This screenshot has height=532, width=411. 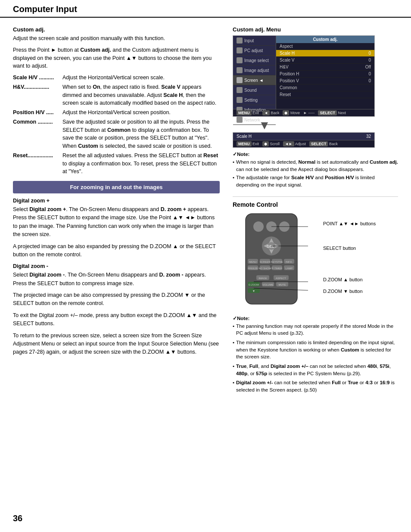 I want to click on scale-bar-footer: MENU Exit ◆ Scroll ◄► Adjust SELECT Back, so click(x=304, y=144).